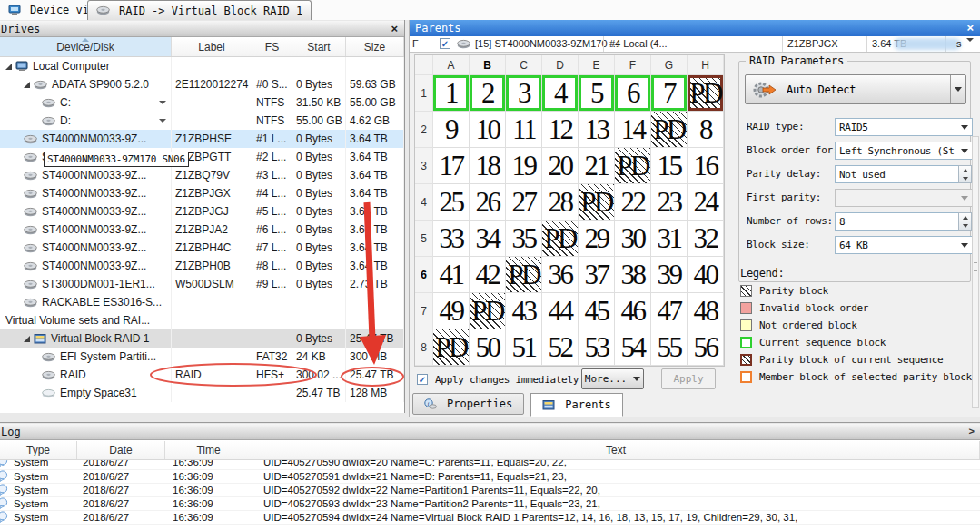 This screenshot has height=530, width=980. I want to click on raid-grid-cell: 41, so click(451, 275).